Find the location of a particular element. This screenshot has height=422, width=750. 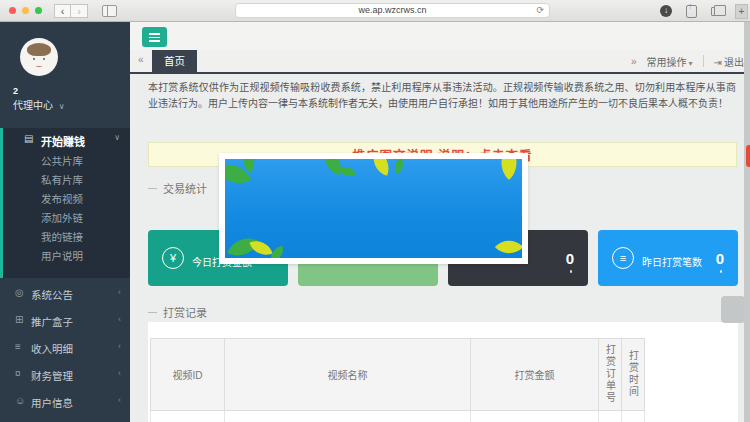

sidebar-item-label: 财务管理 is located at coordinates (52, 376).